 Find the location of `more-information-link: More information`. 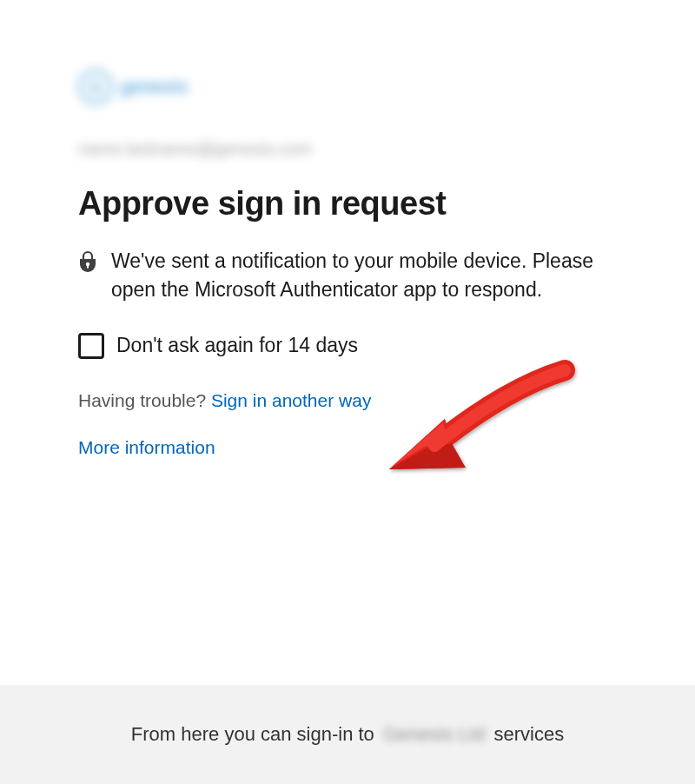

more-information-link: More information is located at coordinates (147, 447).